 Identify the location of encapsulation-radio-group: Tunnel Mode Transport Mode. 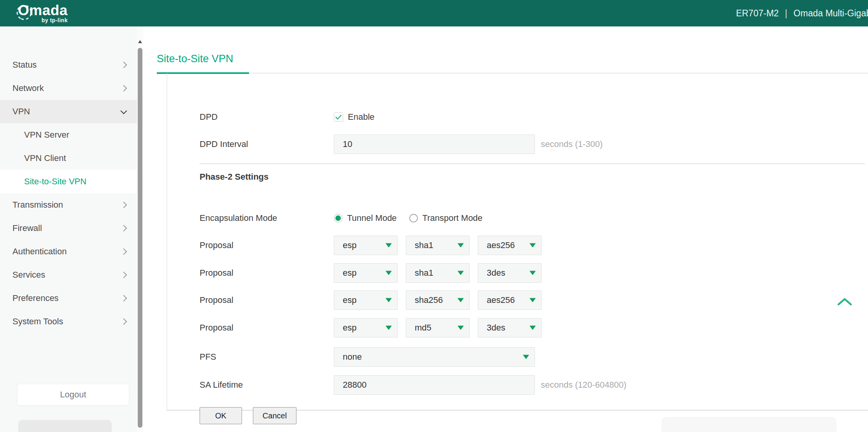
(408, 218).